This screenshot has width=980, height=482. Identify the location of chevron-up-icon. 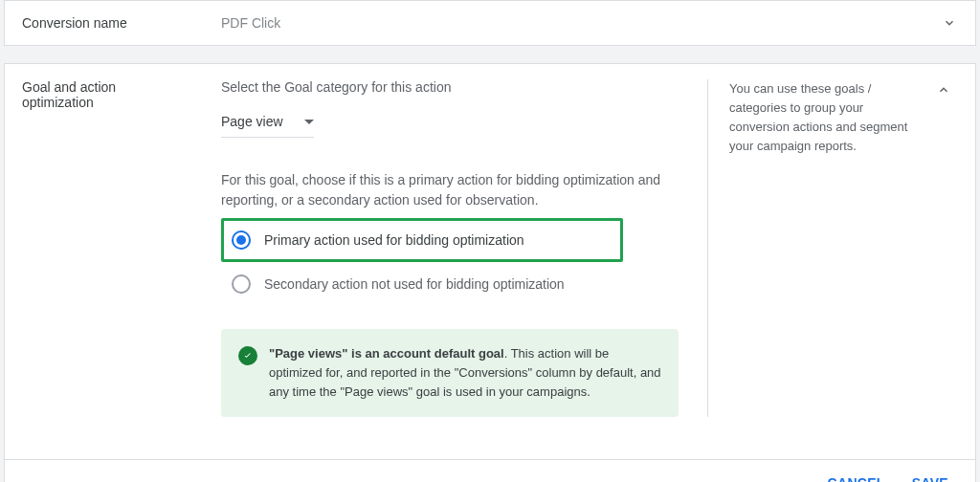
(944, 90).